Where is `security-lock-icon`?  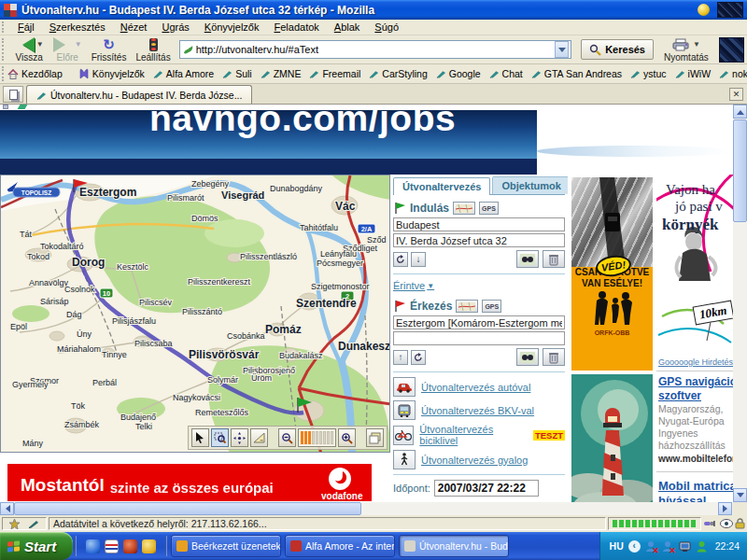 security-lock-icon is located at coordinates (740, 524).